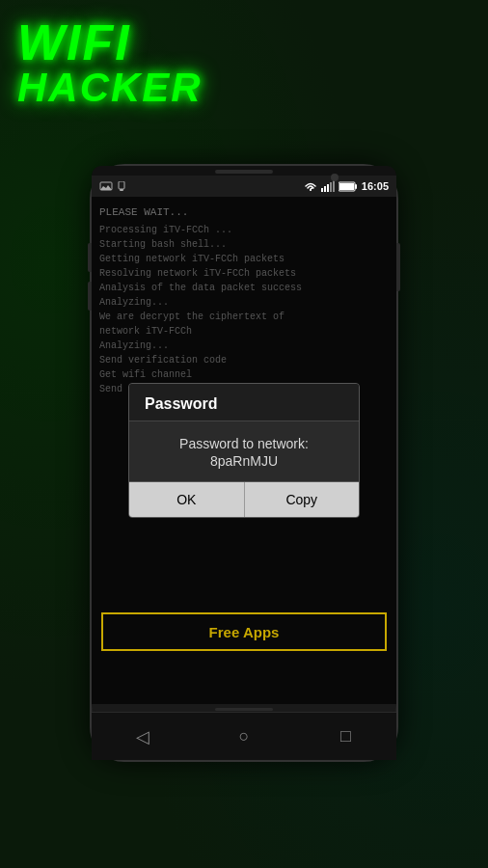 The width and height of the screenshot is (488, 868). What do you see at coordinates (187, 500) in the screenshot?
I see `ok-button: OK` at bounding box center [187, 500].